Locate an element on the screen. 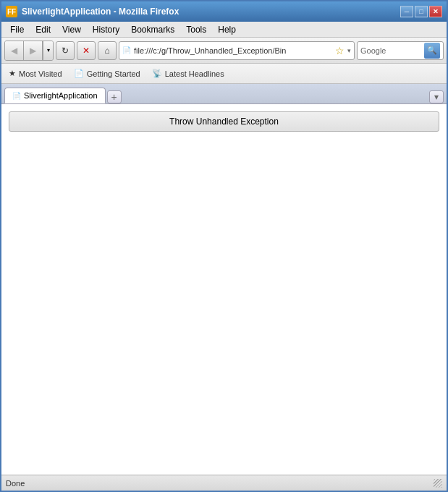  search-icon: 🔍 is located at coordinates (432, 51).